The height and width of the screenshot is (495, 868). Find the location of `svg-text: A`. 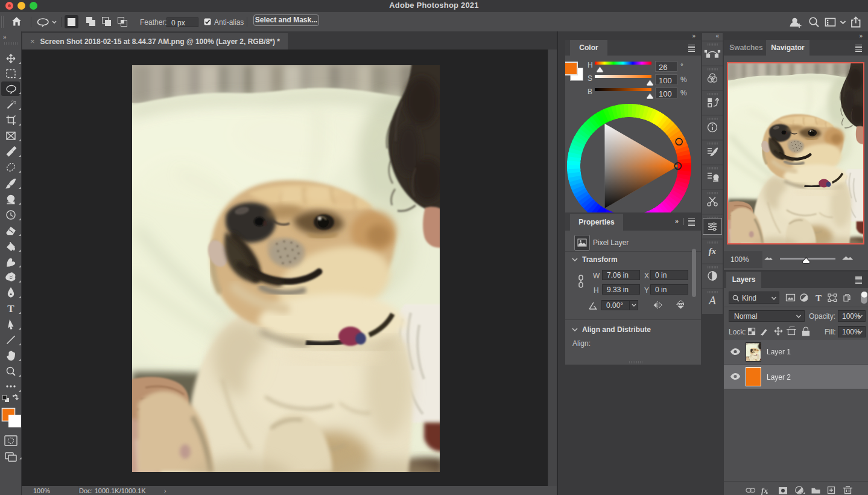

svg-text: A is located at coordinates (712, 301).